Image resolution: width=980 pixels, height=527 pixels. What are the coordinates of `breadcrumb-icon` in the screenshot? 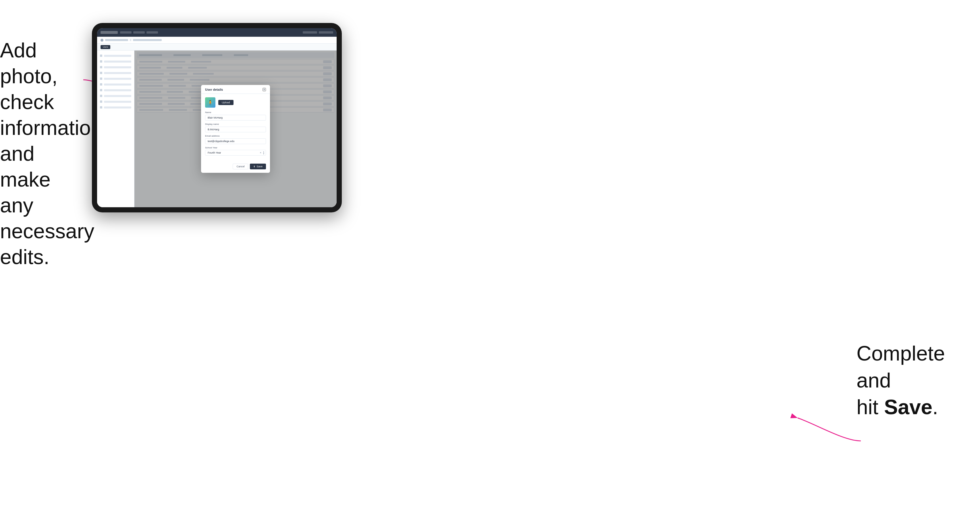 It's located at (102, 40).